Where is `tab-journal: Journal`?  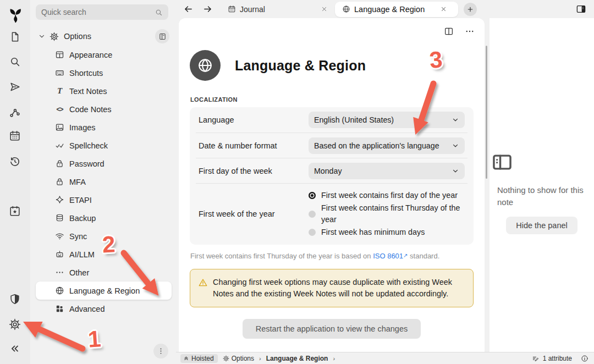
tab-journal: Journal is located at coordinates (282, 9).